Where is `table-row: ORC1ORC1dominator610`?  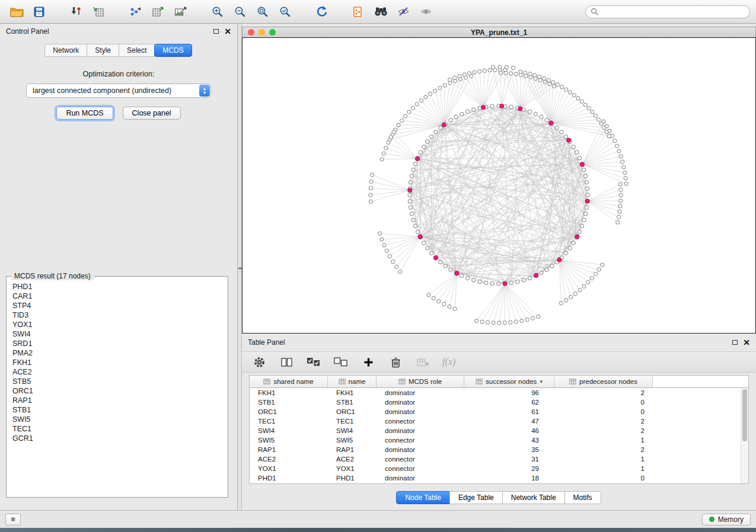
table-row: ORC1ORC1dominator610 is located at coordinates (499, 412).